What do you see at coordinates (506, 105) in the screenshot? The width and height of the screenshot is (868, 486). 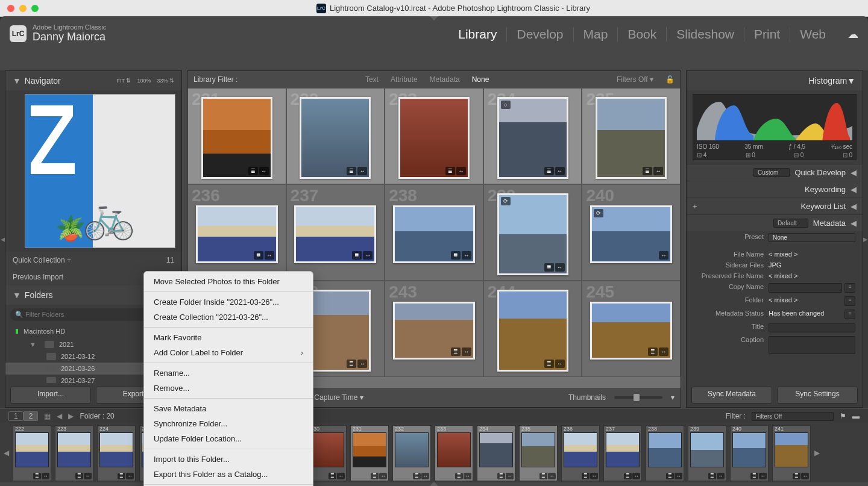 I see `badge-icon: ○` at bounding box center [506, 105].